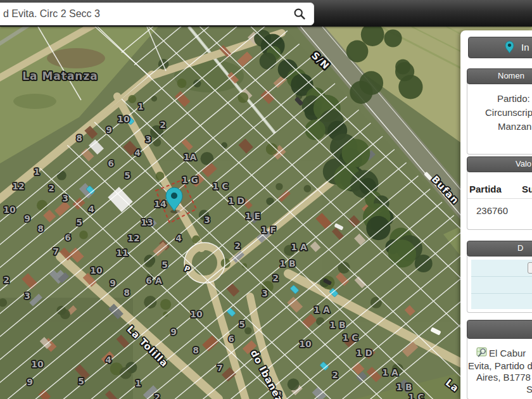 The height and width of the screenshot is (399, 532). What do you see at coordinates (500, 199) in the screenshot?
I see `table-separator` at bounding box center [500, 199].